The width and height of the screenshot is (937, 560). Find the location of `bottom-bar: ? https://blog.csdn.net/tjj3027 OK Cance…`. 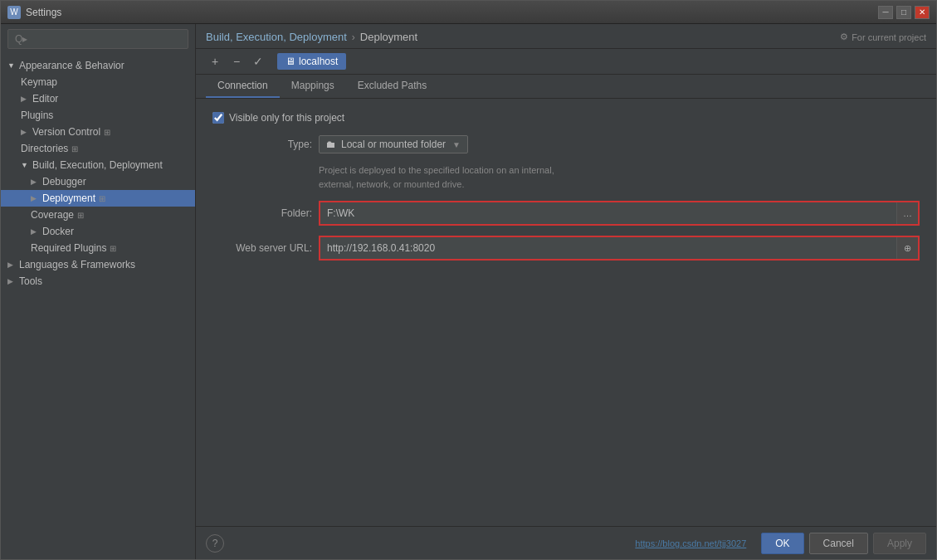

bottom-bar: ? https://blog.csdn.net/tjj3027 OK Cance… is located at coordinates (566, 543).